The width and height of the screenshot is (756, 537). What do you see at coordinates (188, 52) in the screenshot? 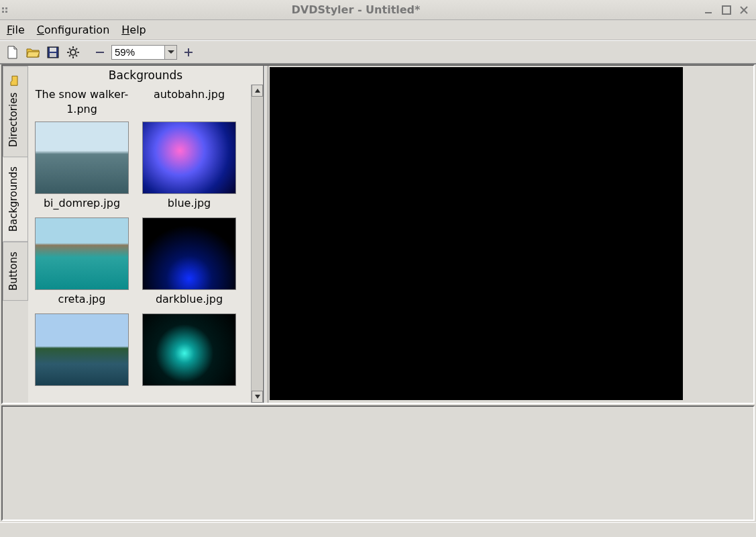
I see `plus-icon` at bounding box center [188, 52].